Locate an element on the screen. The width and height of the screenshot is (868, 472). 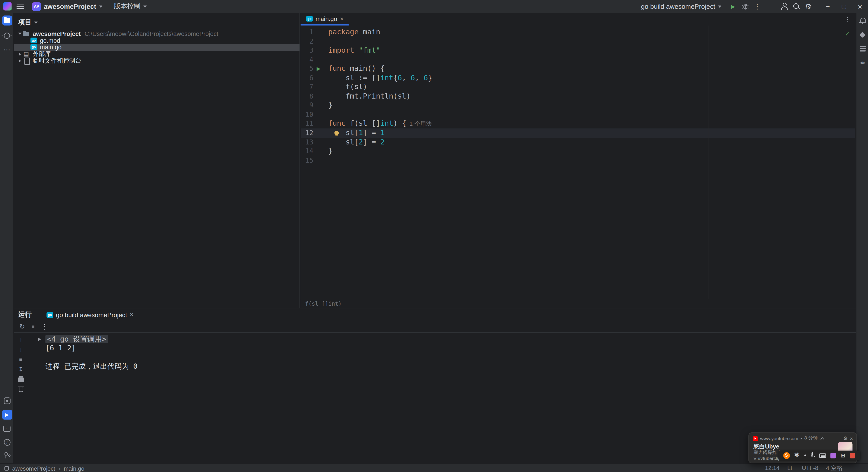
right-tool-rail: </> is located at coordinates (862, 239).